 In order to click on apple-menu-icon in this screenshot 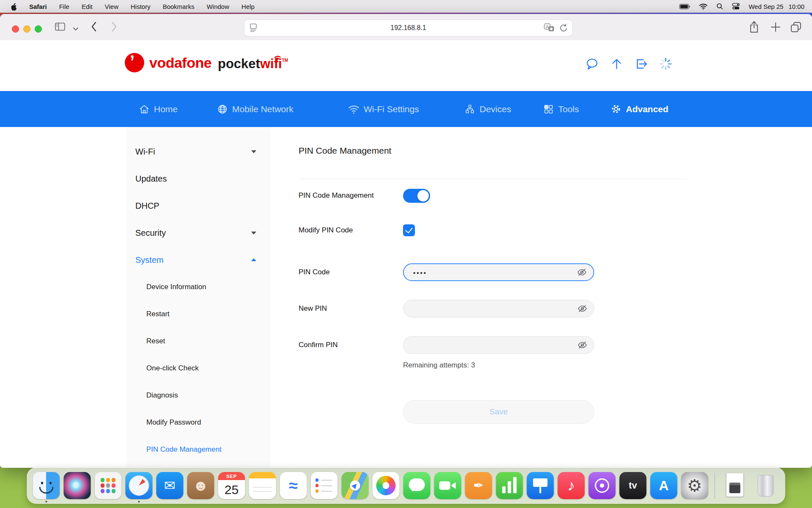, I will do `click(14, 7)`.